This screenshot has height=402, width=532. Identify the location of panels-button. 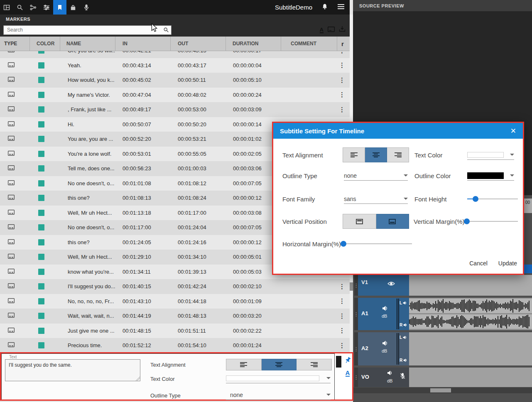
(7, 7).